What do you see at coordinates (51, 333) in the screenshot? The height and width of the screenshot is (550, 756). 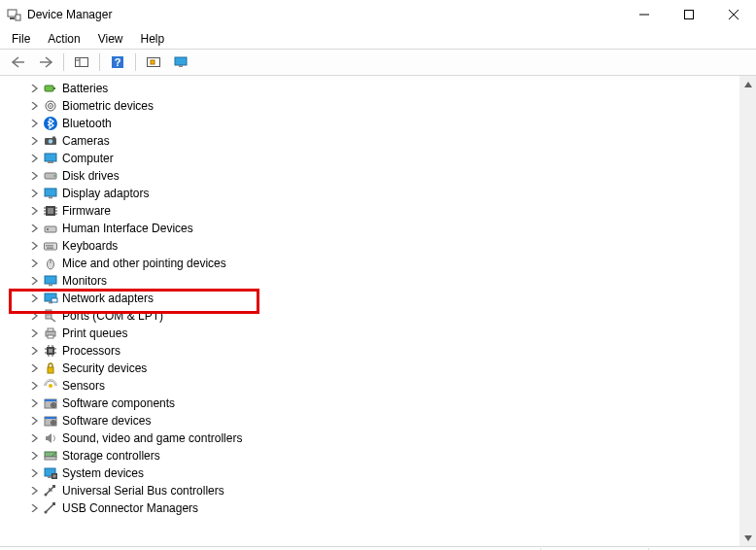 I see `printer-icon` at bounding box center [51, 333].